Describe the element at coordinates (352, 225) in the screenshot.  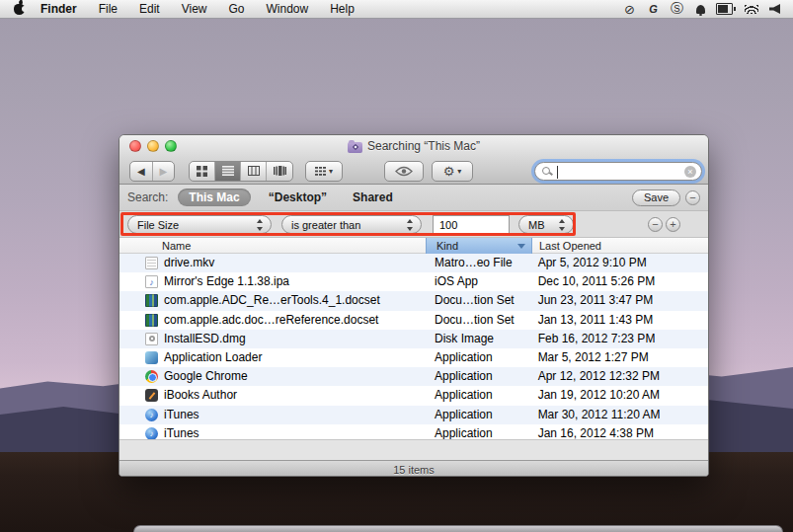
I see `filter-operator-popup: is greater than` at that location.